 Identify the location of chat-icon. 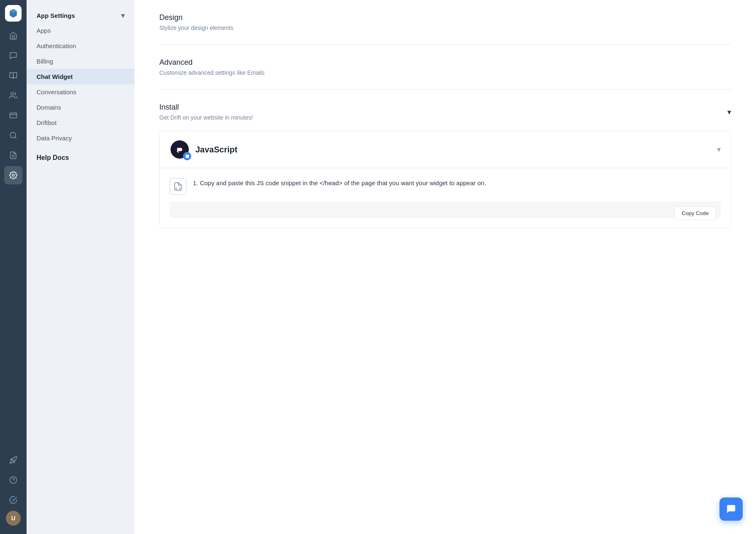
(13, 56).